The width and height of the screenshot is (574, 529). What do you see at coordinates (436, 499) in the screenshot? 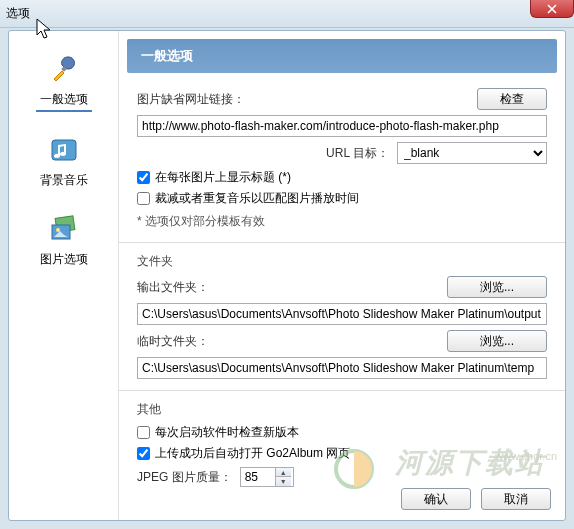
I see `ok-button: 确认` at bounding box center [436, 499].